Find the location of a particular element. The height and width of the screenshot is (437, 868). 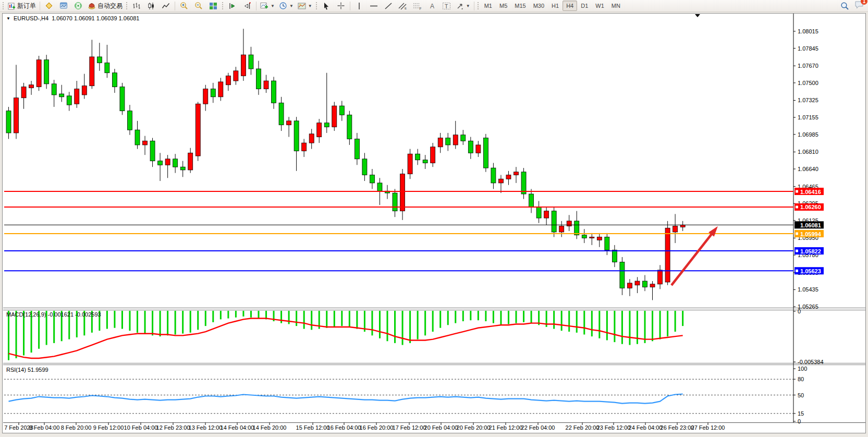

chart-shift-marker is located at coordinates (698, 16).